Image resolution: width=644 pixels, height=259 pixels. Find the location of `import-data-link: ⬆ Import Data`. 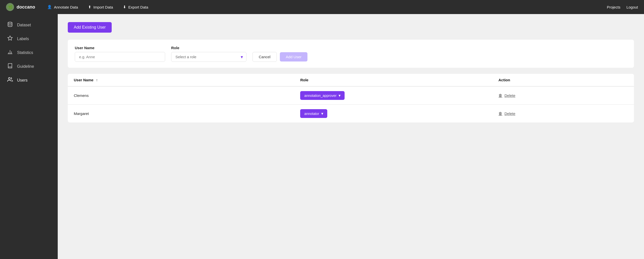

import-data-link: ⬆ Import Data is located at coordinates (100, 7).